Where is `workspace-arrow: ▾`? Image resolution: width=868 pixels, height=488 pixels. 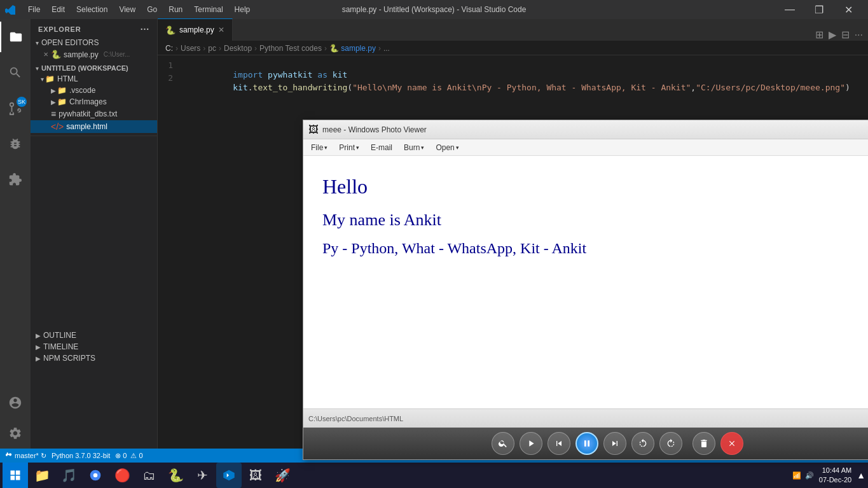 workspace-arrow: ▾ is located at coordinates (37, 69).